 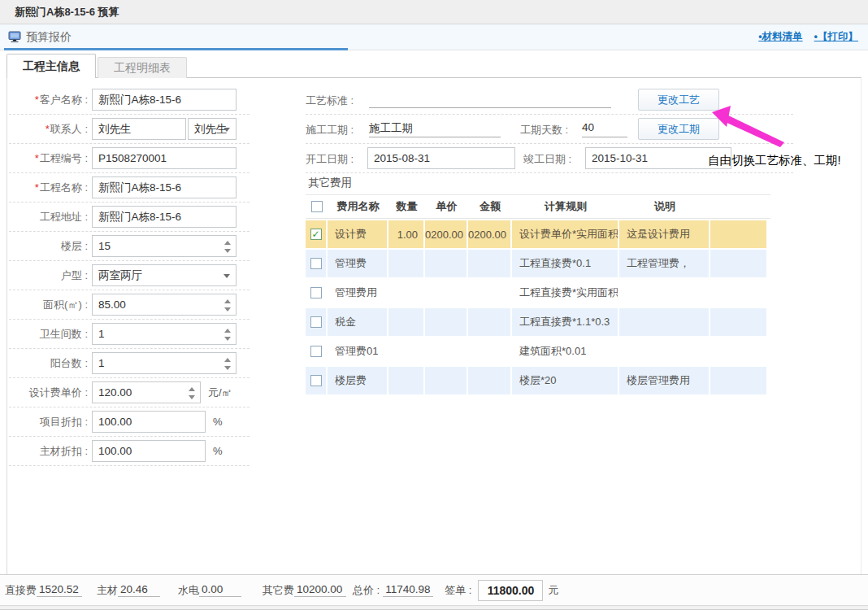 I want to click on field-floor: 楼层 : 15, so click(x=129, y=246).